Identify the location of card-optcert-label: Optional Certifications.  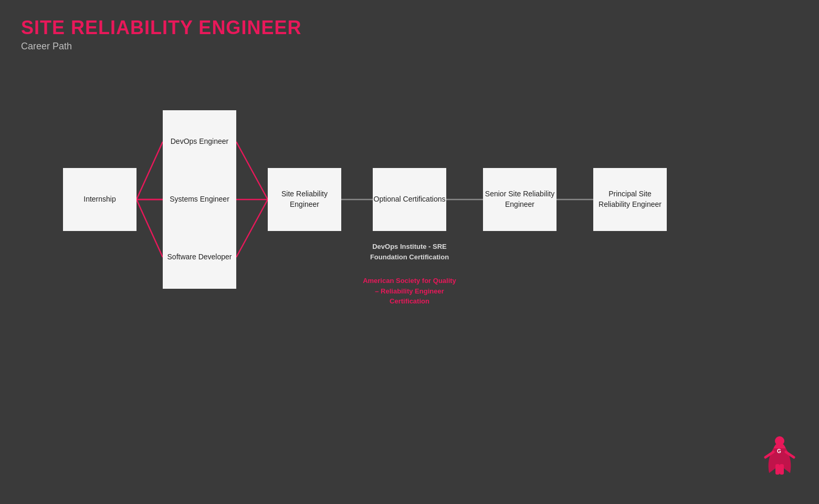
(410, 200).